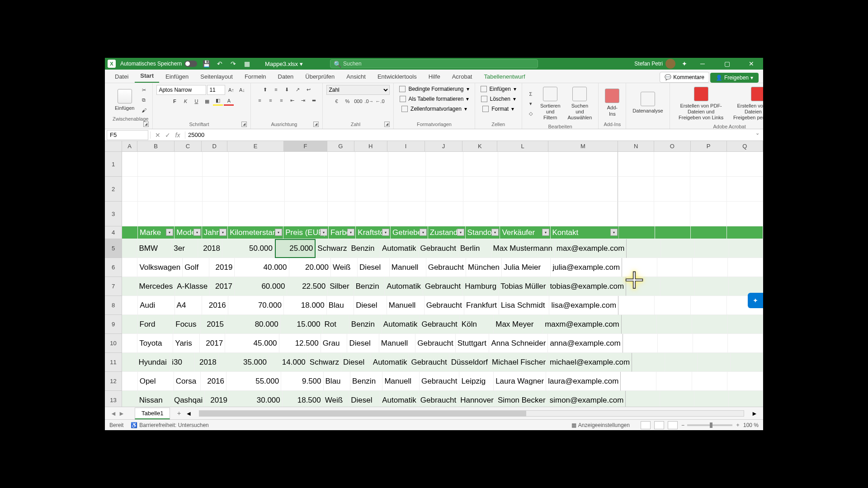 This screenshot has width=868, height=488. Describe the element at coordinates (519, 343) in the screenshot. I see `cell: Anna Schneider` at that location.